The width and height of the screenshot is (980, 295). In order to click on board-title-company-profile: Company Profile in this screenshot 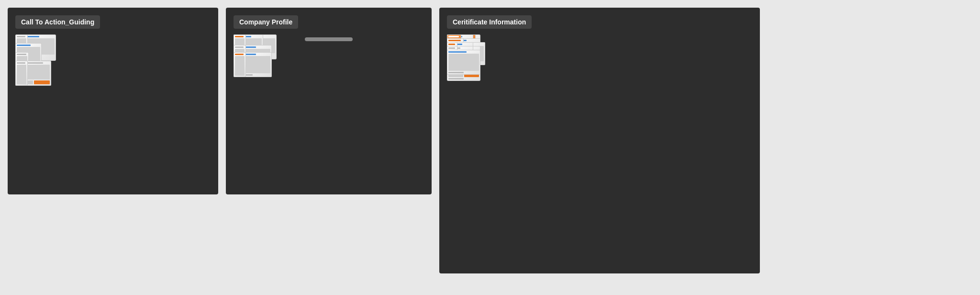, I will do `click(266, 22)`.